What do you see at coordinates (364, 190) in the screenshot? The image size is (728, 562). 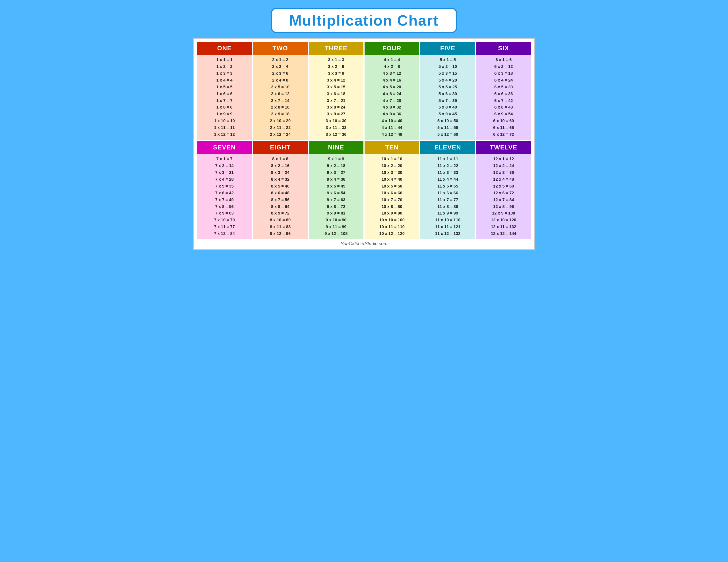 I see `bottom-row: SEVEN7 x 1 = 77 x 2 = 147 x 3 = 217 x 4 …` at bounding box center [364, 190].